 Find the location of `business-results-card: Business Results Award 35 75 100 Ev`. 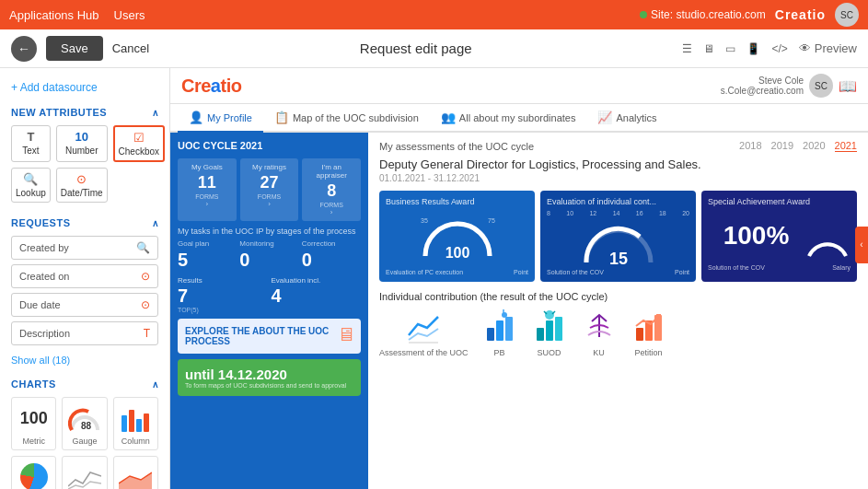

business-results-card: Business Results Award 35 75 100 Ev is located at coordinates (457, 236).